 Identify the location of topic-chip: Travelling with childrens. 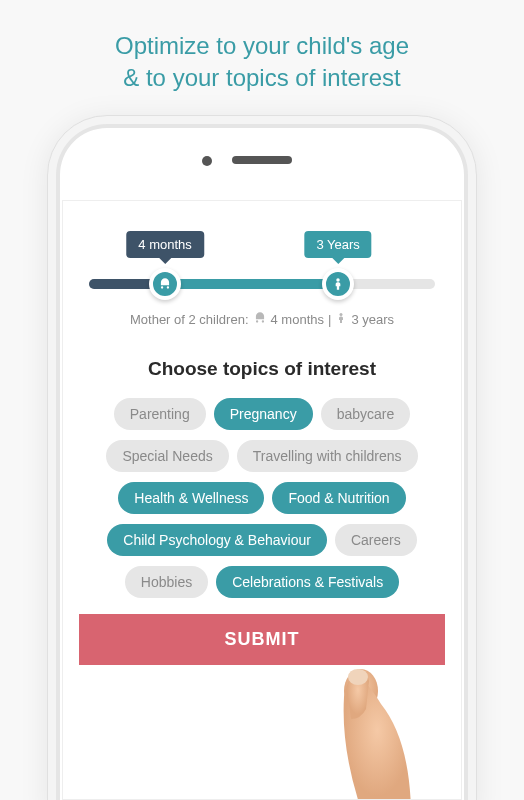
(328, 456).